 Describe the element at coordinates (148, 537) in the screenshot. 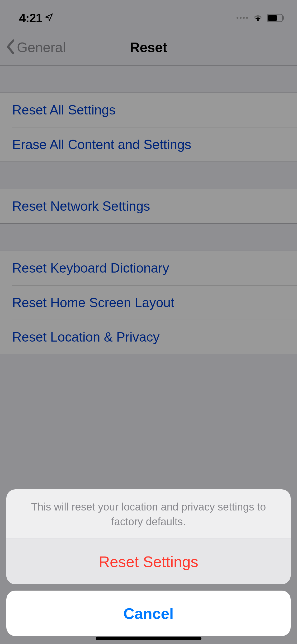

I see `action-sheet: This will reset your location and privac…` at that location.